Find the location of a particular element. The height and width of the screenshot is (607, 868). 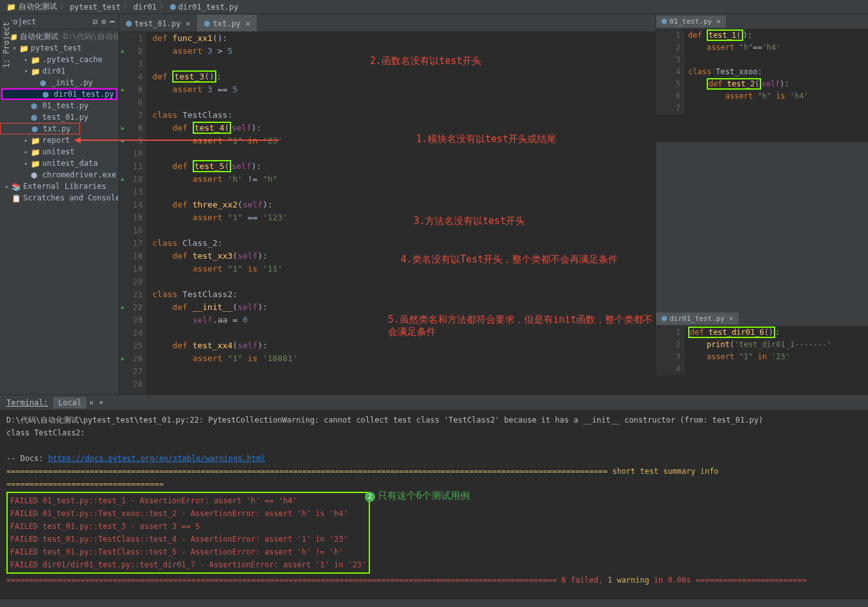

tree-scratch: 📋Scratches and Consoles is located at coordinates (59, 198).